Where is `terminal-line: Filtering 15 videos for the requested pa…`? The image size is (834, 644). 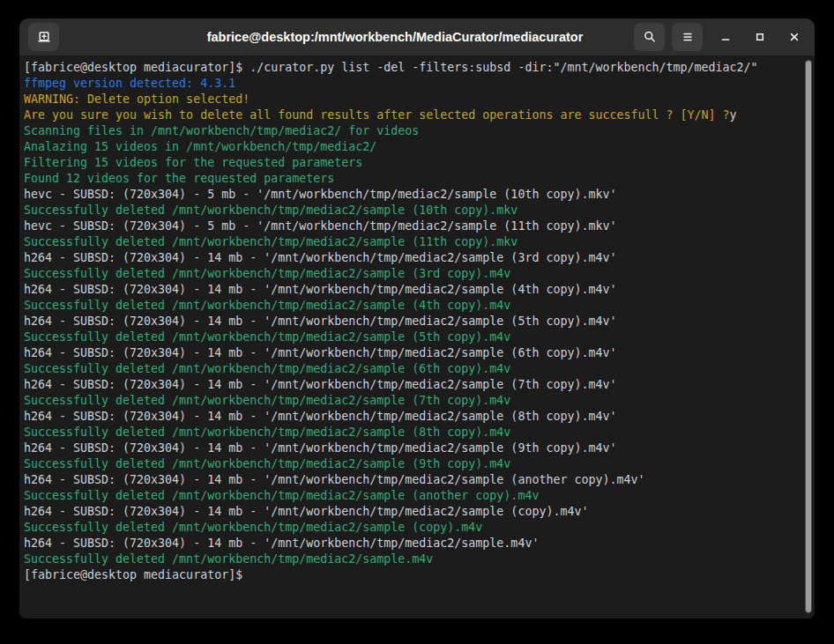 terminal-line: Filtering 15 videos for the requested pa… is located at coordinates (409, 163).